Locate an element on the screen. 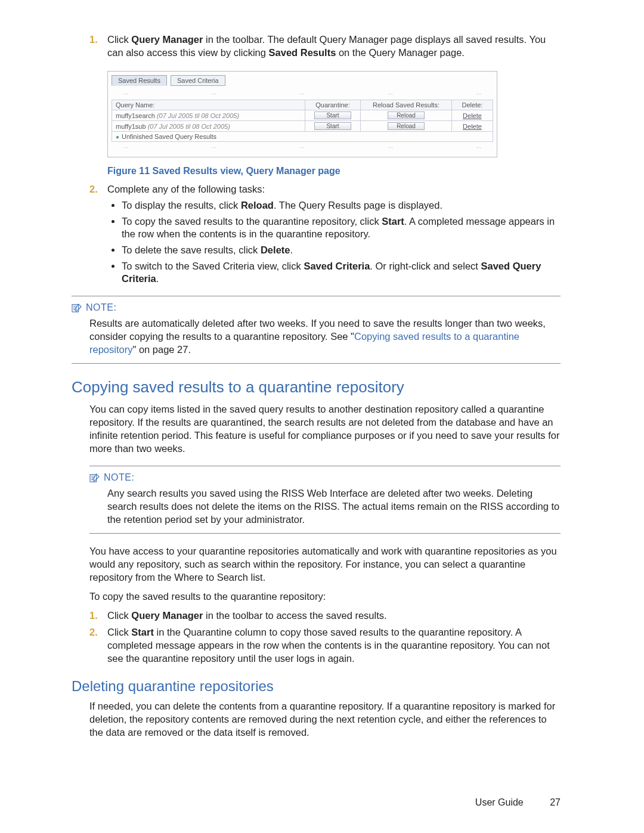 Image resolution: width=644 pixels, height=833 pixels. table-row: ●Unfinished Saved Query Results is located at coordinates (303, 137).